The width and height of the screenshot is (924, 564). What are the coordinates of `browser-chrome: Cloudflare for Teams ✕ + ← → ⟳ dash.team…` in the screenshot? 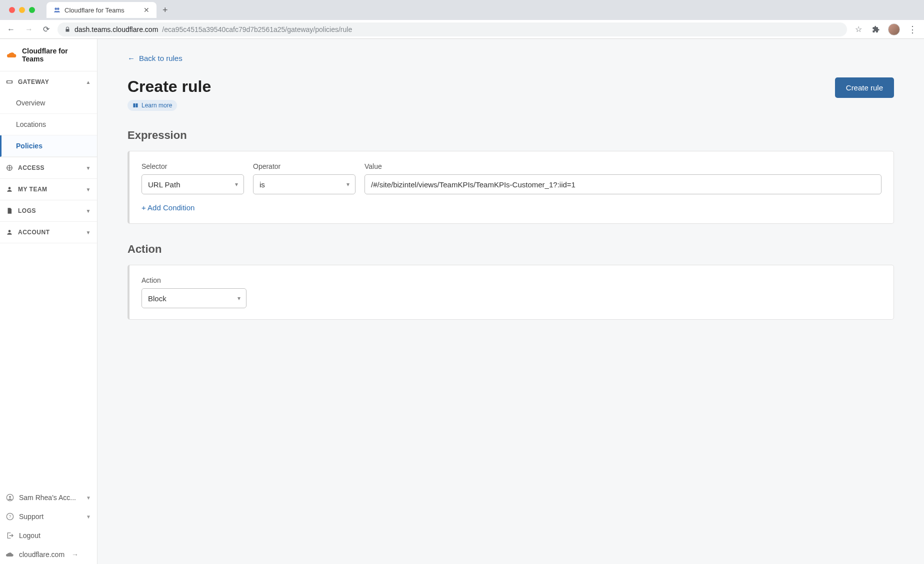 It's located at (462, 19).